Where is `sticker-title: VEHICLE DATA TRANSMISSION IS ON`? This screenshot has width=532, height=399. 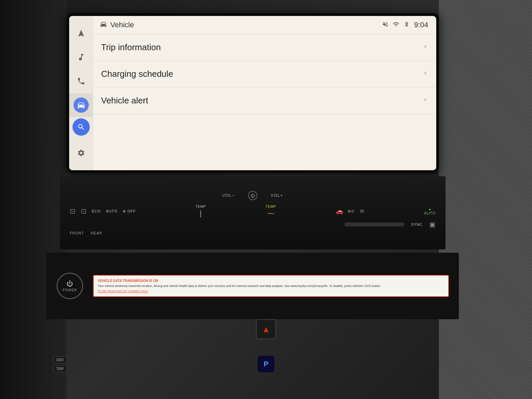 sticker-title: VEHICLE DATA TRANSMISSION IS ON is located at coordinates (271, 281).